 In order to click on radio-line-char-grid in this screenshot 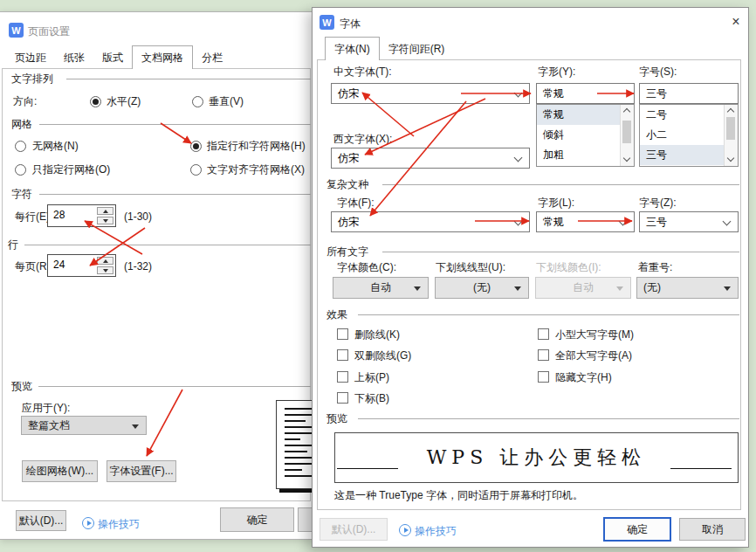, I will do `click(196, 147)`.